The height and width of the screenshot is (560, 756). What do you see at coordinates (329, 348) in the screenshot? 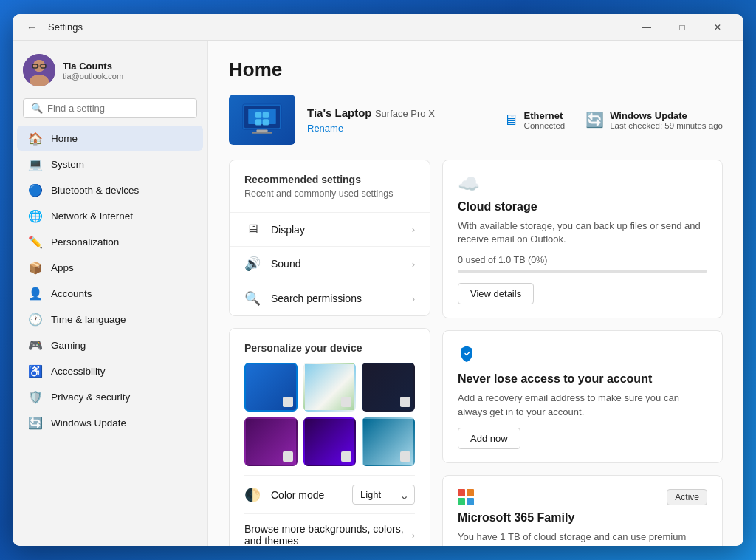
I see `personalize-title: Personalize your device` at bounding box center [329, 348].